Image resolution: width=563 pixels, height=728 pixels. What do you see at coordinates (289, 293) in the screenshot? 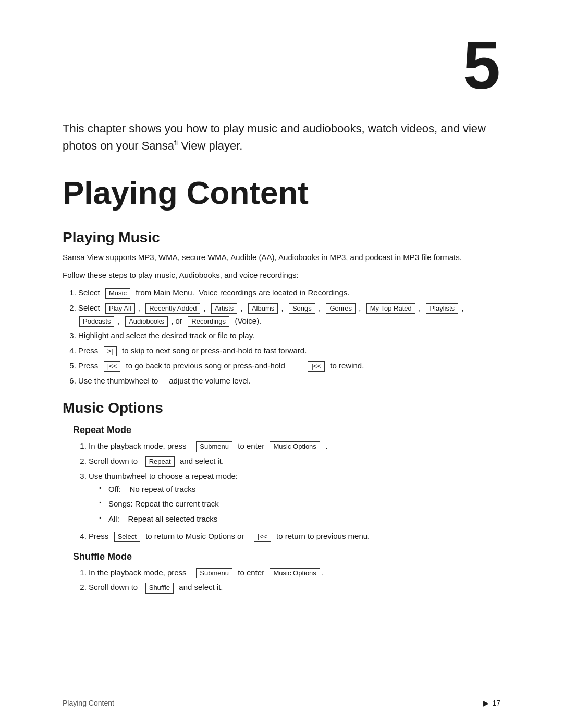
I see `playing-step-1: Select Music from Main Menu. Voice recor…` at bounding box center [289, 293].